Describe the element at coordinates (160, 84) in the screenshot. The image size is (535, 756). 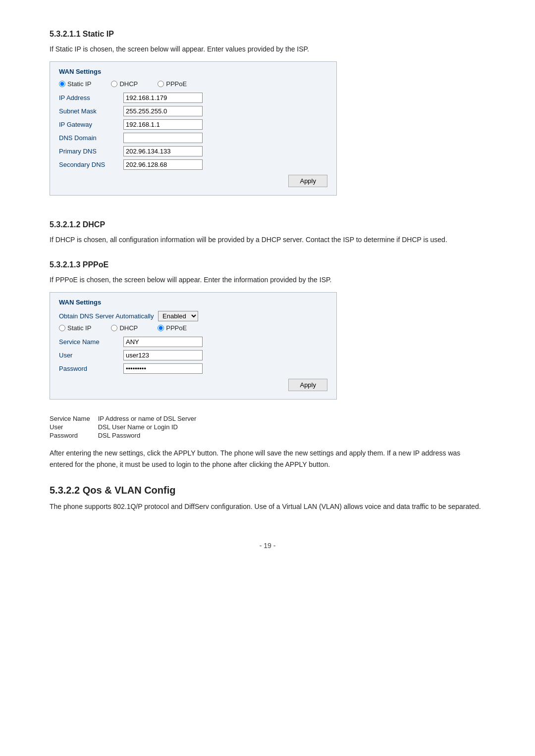
I see `radio-pppoe` at that location.